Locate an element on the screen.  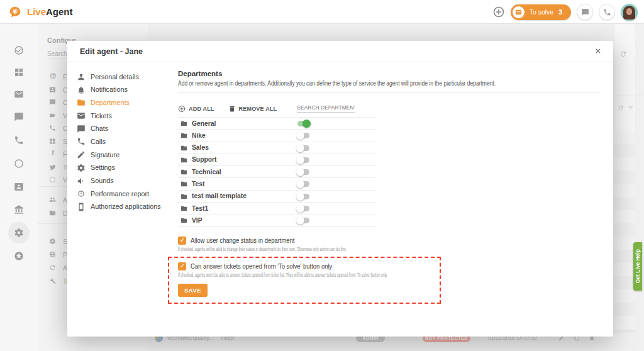
department-name: VIP is located at coordinates (197, 220).